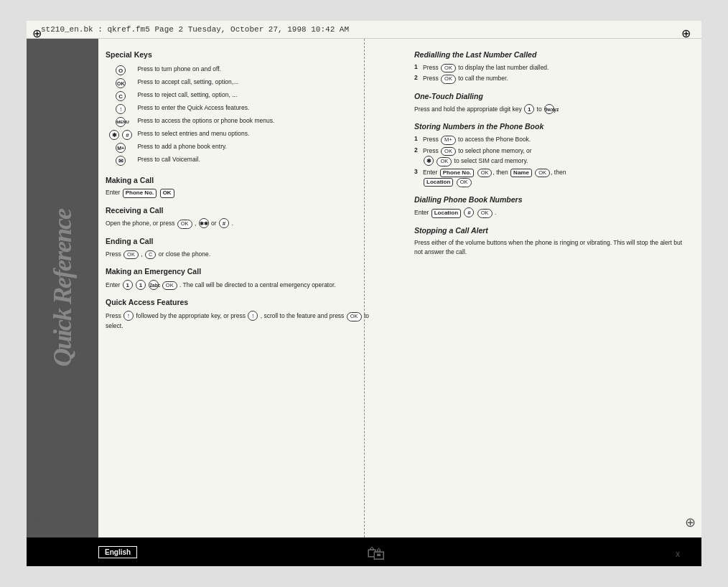 The image size is (728, 587). Describe the element at coordinates (140, 193) in the screenshot. I see `key-phone-no: Phone No.` at that location.